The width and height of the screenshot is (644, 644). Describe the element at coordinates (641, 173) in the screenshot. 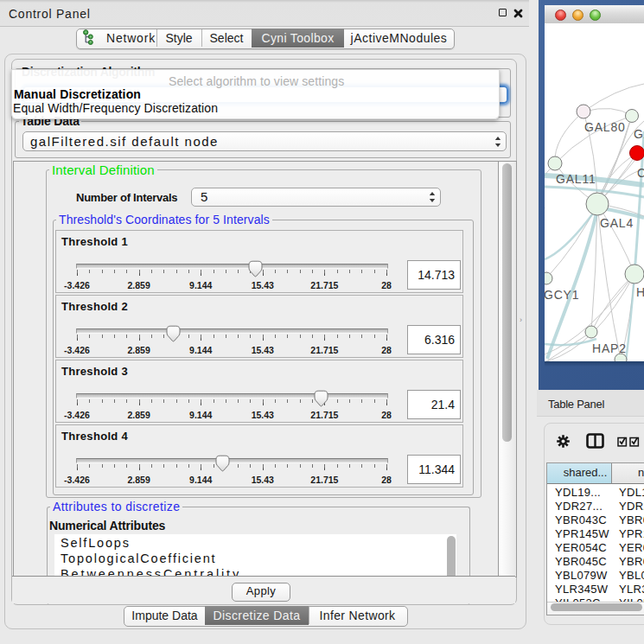

I see `svg-text: C` at that location.